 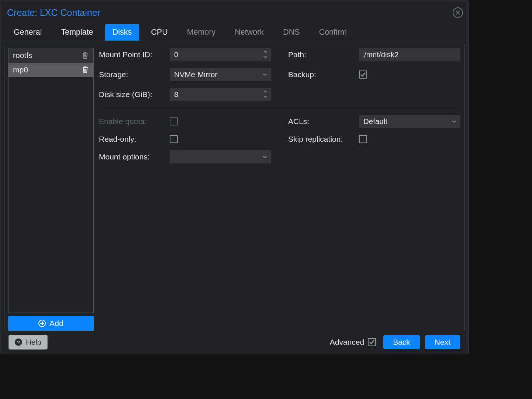 I want to click on row-backup: Backup:, so click(x=374, y=75).